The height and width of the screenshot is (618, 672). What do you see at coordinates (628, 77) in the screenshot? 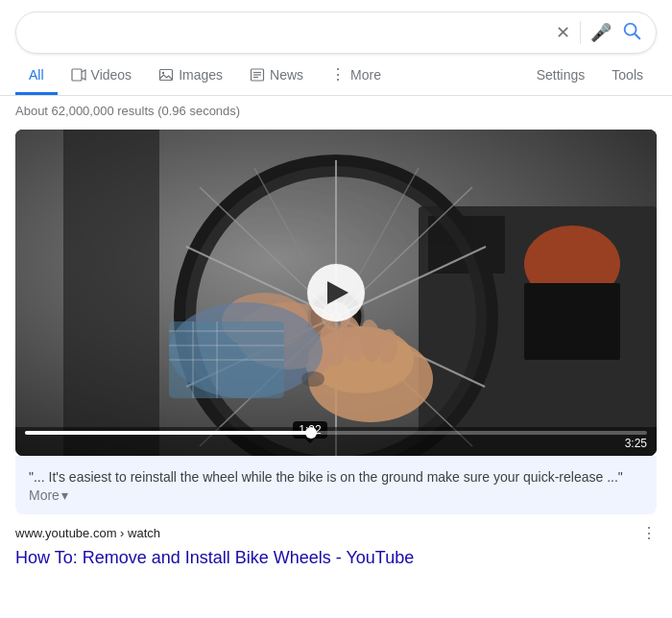
I see `tab-tools: Tools` at bounding box center [628, 77].